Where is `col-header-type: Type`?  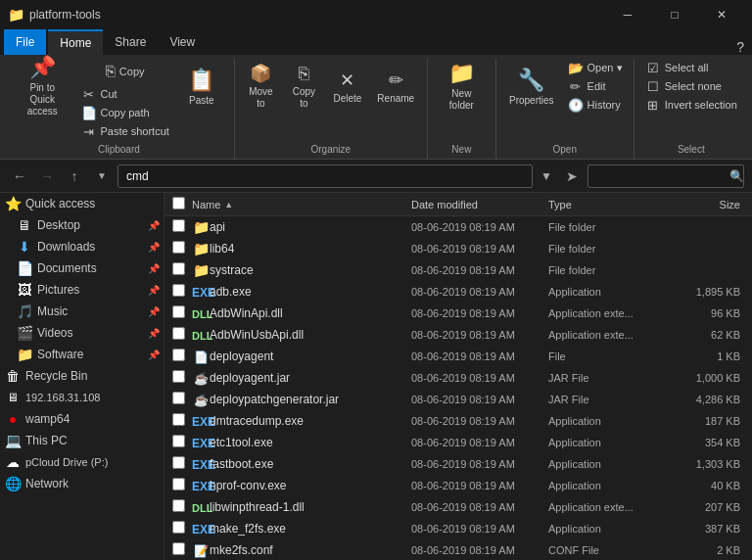 col-header-type: Type is located at coordinates (612, 205).